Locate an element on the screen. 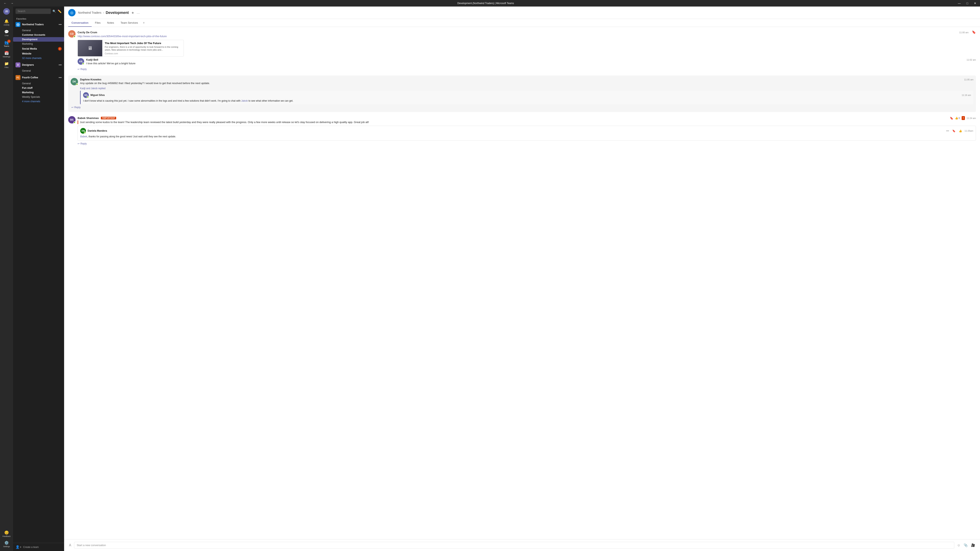 The width and height of the screenshot is (980, 551). composer: A Start a new conversation ☺ 📎 🎥 is located at coordinates (522, 545).